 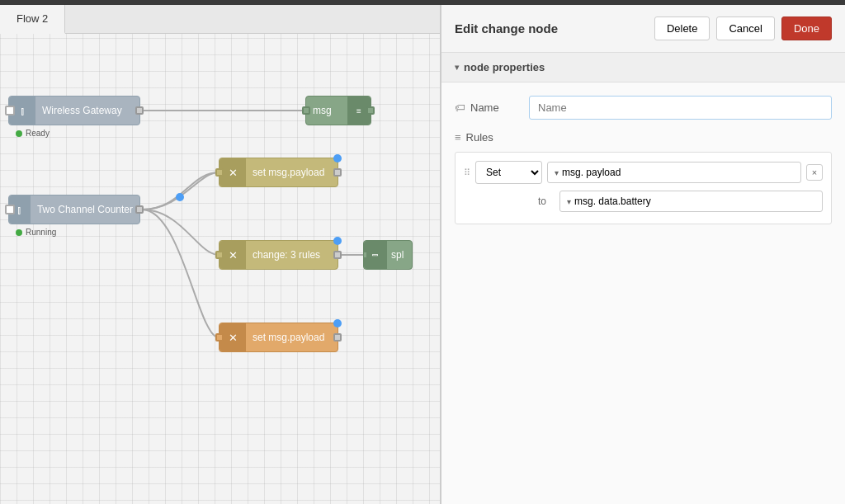 I want to click on set-payload-bottom-port-left, so click(x=220, y=337).